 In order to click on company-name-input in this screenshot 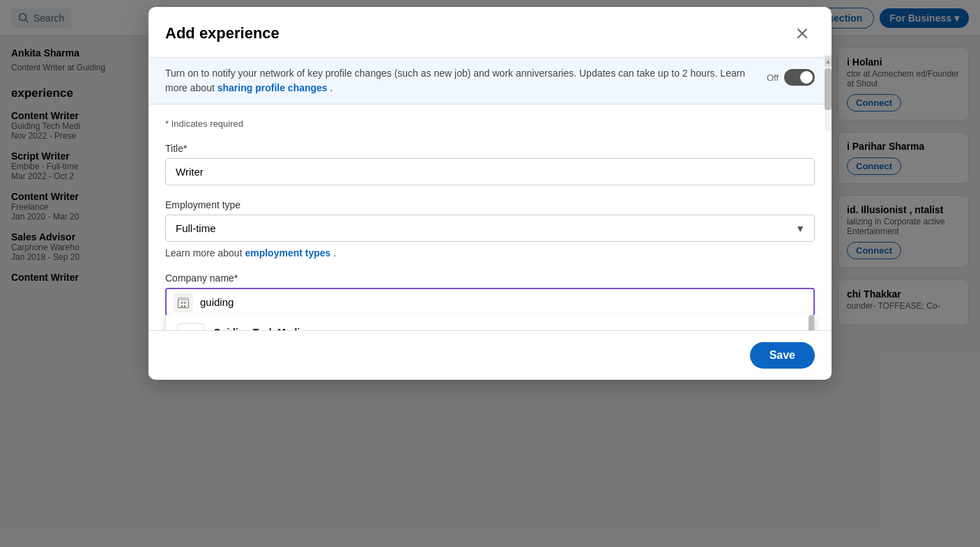, I will do `click(490, 302)`.